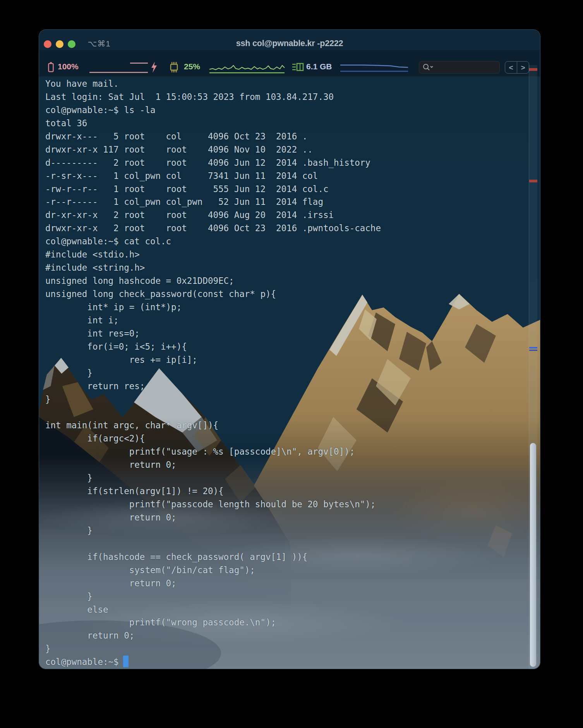 The height and width of the screenshot is (728, 583). Describe the element at coordinates (285, 242) in the screenshot. I see `terminal-line: col@pwnable:~$ cat col.c` at that location.